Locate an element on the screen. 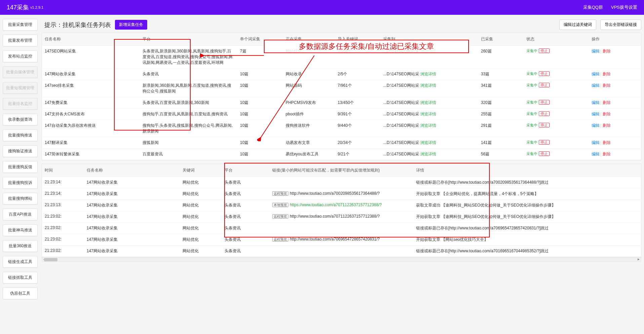  cell-collected: 291篇 is located at coordinates (501, 128).